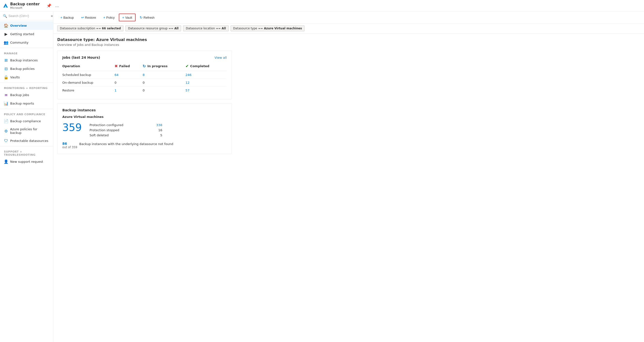  What do you see at coordinates (348, 45) in the screenshot?
I see `page-subtitle: Overview of Jobs and Backup instances` at bounding box center [348, 45].